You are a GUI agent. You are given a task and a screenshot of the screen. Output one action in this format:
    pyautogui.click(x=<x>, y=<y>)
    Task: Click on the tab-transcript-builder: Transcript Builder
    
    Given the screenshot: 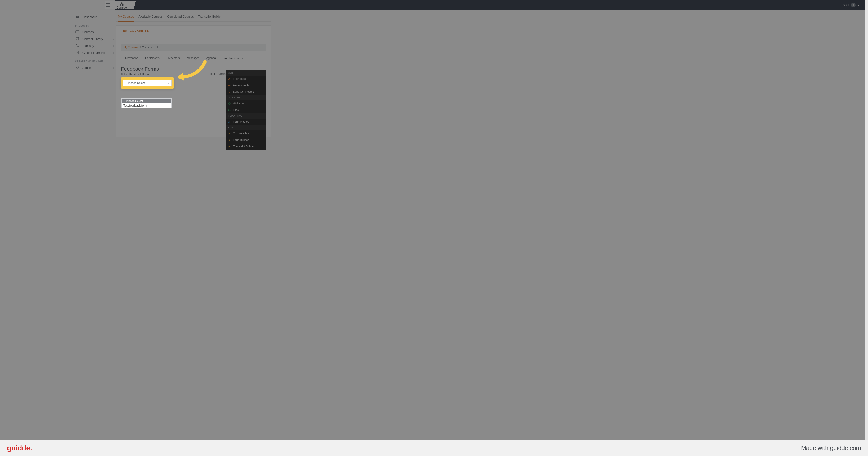 What is the action you would take?
    pyautogui.click(x=210, y=17)
    